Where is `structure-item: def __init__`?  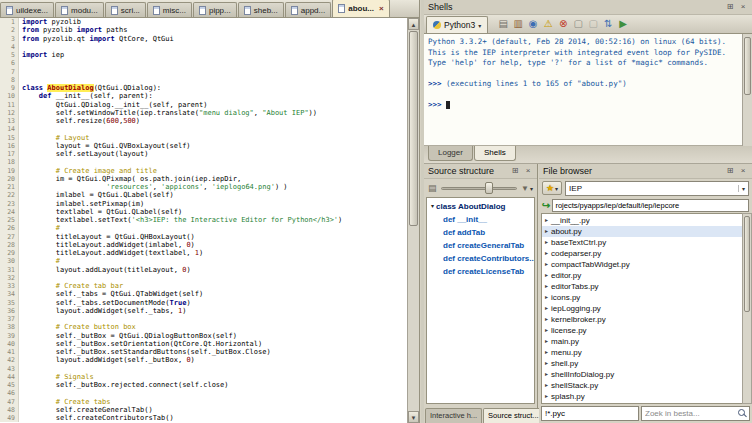 structure-item: def __init__ is located at coordinates (480, 220).